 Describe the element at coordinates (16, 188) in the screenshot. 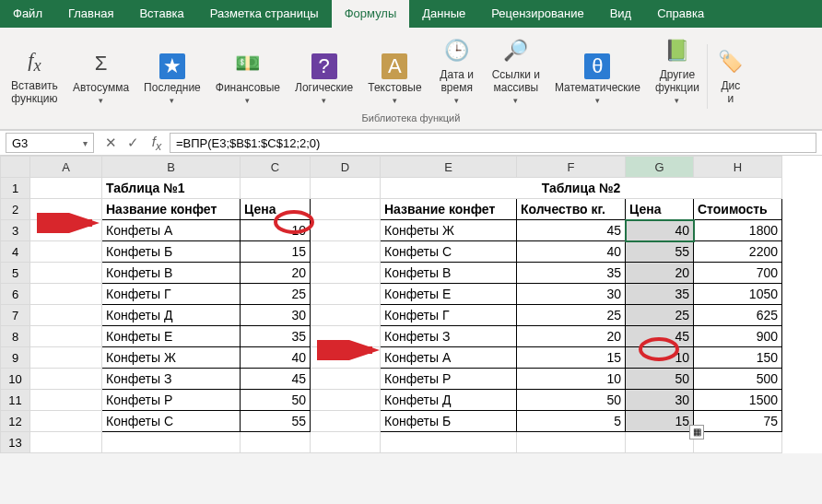

I see `row-header-1: 1` at that location.